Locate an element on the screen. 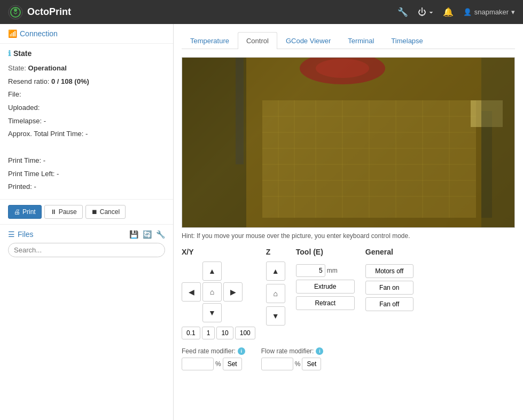 The height and width of the screenshot is (420, 523). print-time-left-value: - is located at coordinates (58, 174).